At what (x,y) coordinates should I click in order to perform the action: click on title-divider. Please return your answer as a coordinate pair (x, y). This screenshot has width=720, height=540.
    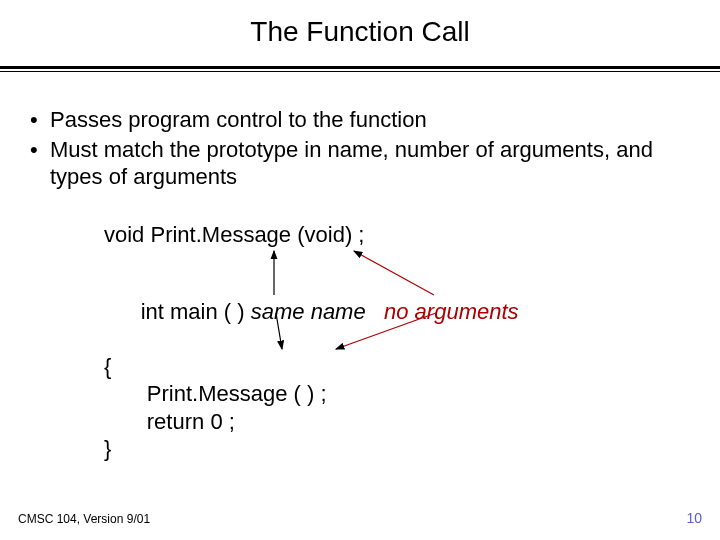
    Looking at the image, I should click on (360, 69).